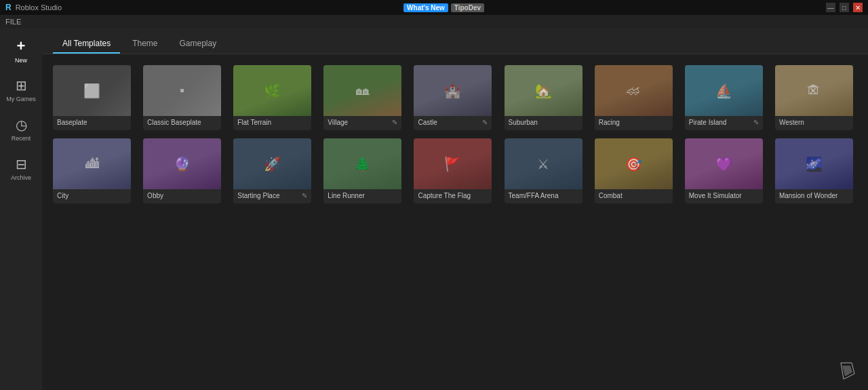  I want to click on template-label-team-ffa-arena: Team/FFA Arena, so click(544, 197).